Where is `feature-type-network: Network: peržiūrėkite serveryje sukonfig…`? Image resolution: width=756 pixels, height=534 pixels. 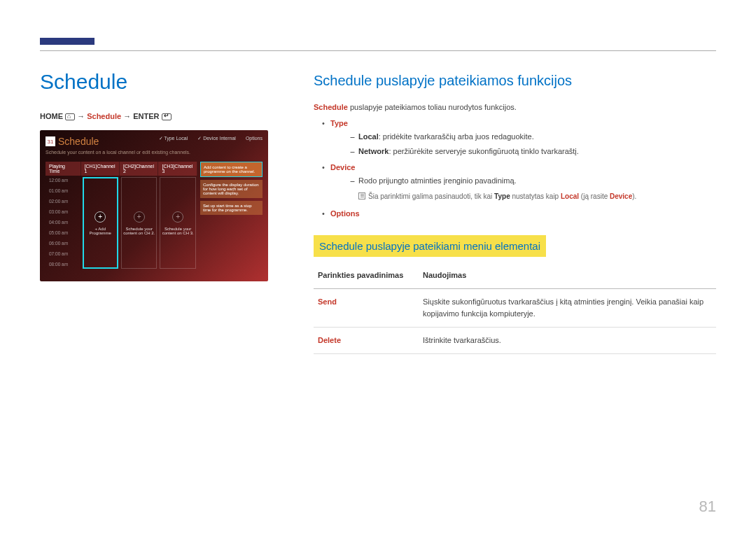 feature-type-network: Network: peržiūrėkite serveryje sukonfig… is located at coordinates (524, 151).